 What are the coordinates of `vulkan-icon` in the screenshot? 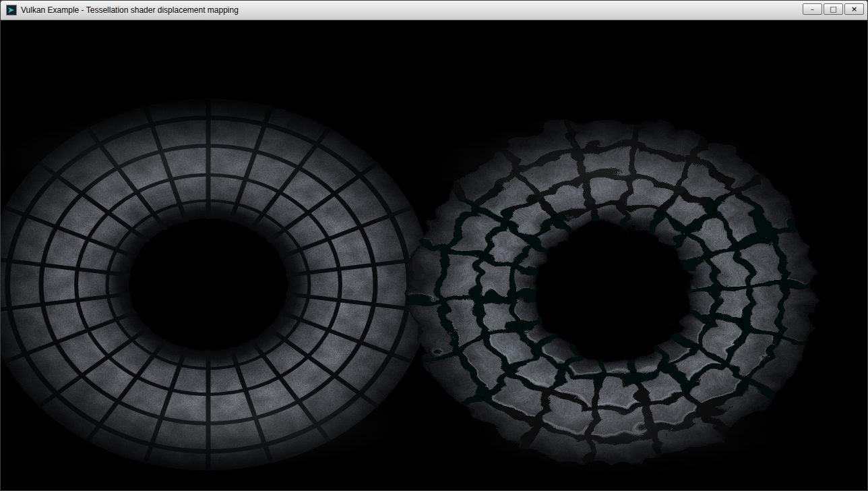 It's located at (11, 10).